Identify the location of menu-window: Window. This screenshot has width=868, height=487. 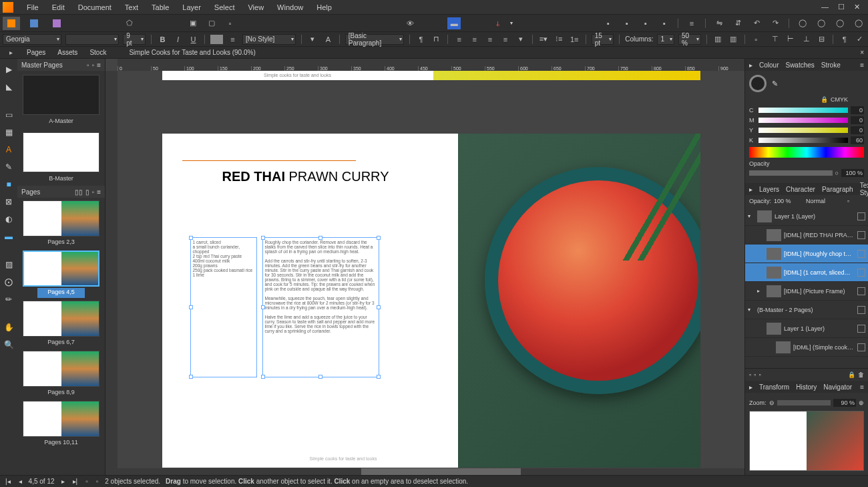
(290, 7).